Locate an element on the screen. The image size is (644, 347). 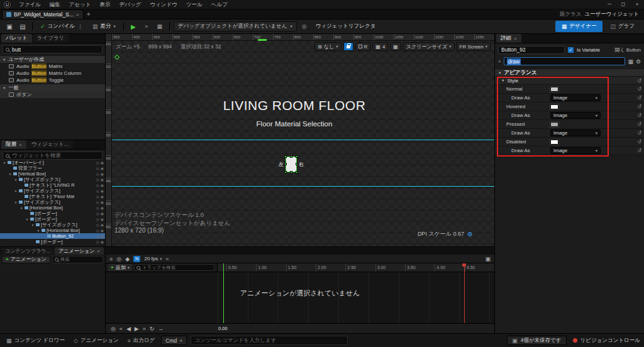
clear-search-icon: × is located at coordinates (499, 62).